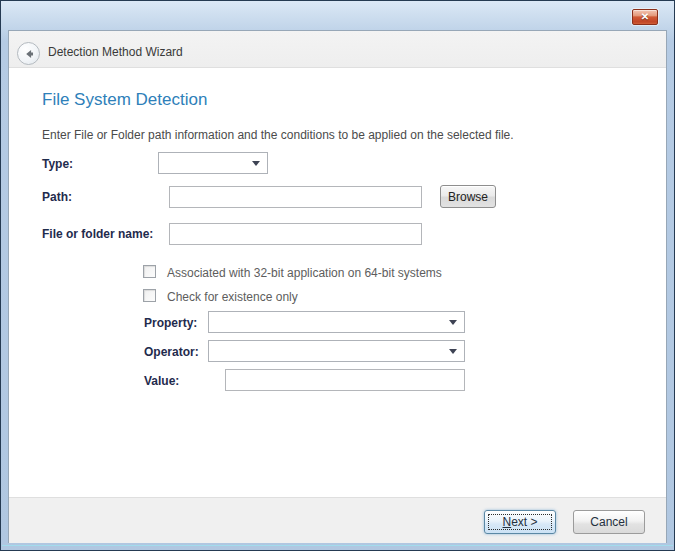 Image resolution: width=675 pixels, height=551 pixels. I want to click on path-label: Path:, so click(57, 197).